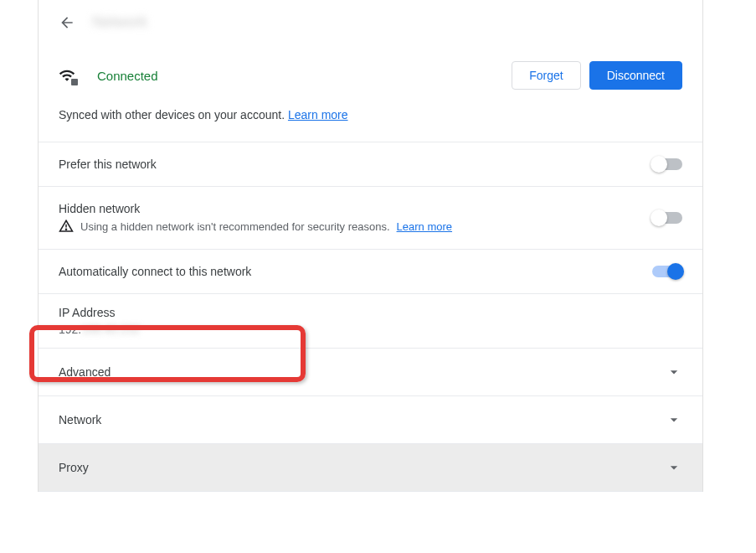 Image resolution: width=756 pixels, height=553 pixels. Describe the element at coordinates (67, 75) in the screenshot. I see `wifi-secure-icon` at that location.